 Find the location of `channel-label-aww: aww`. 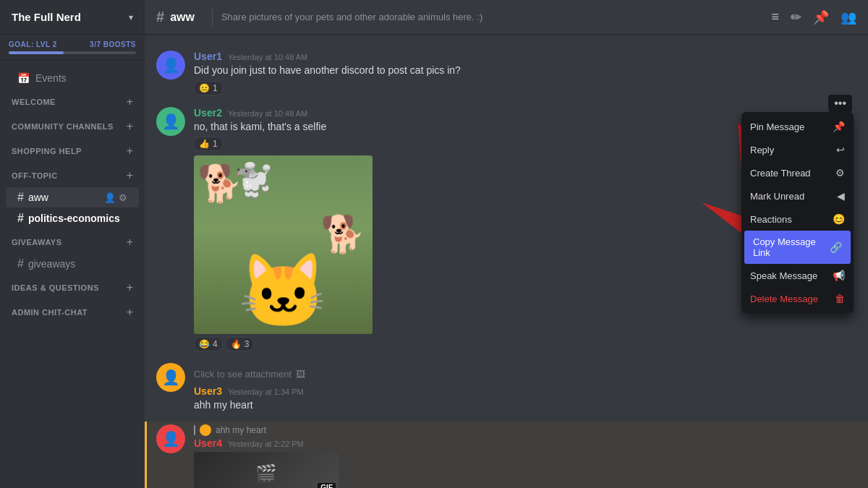

channel-label-aww: aww is located at coordinates (38, 197).